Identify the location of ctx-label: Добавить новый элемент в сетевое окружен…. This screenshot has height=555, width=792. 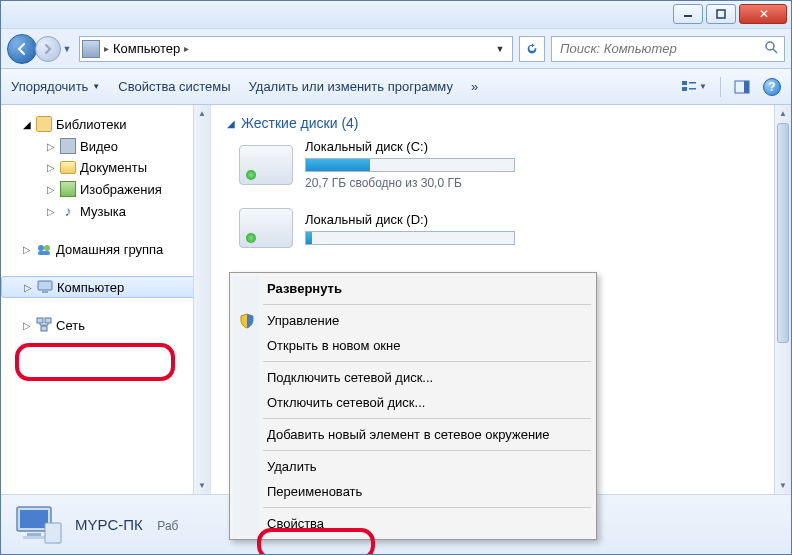
(408, 434).